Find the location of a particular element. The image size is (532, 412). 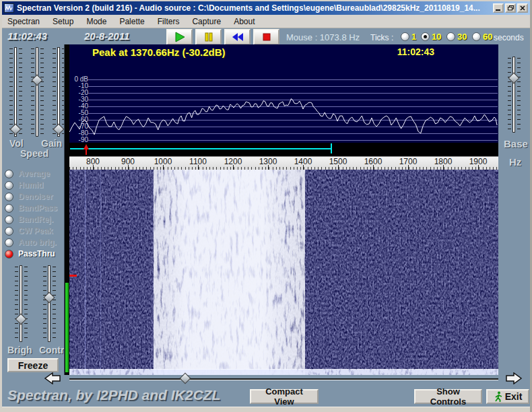

checkbox-passthru: PassThru is located at coordinates (36, 254).